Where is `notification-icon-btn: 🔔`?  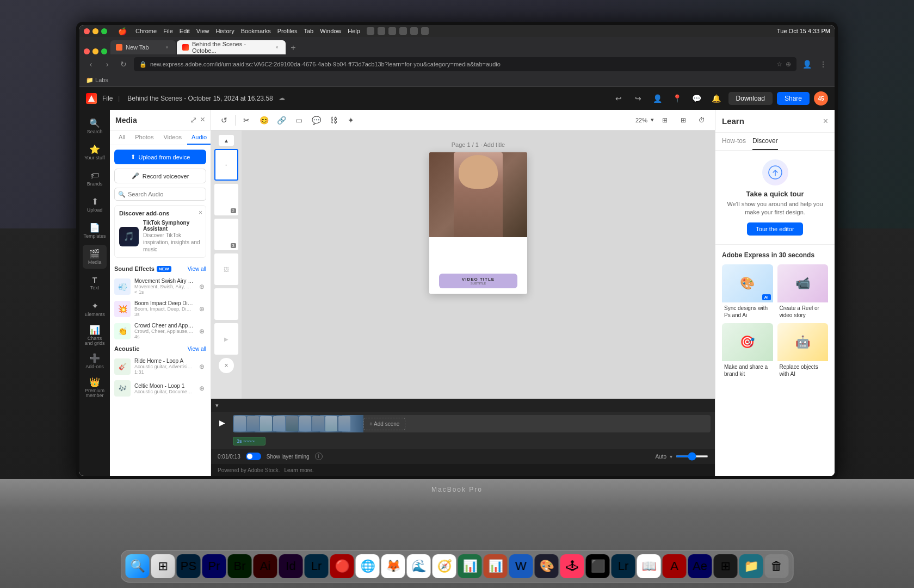
notification-icon-btn: 🔔 is located at coordinates (717, 98).